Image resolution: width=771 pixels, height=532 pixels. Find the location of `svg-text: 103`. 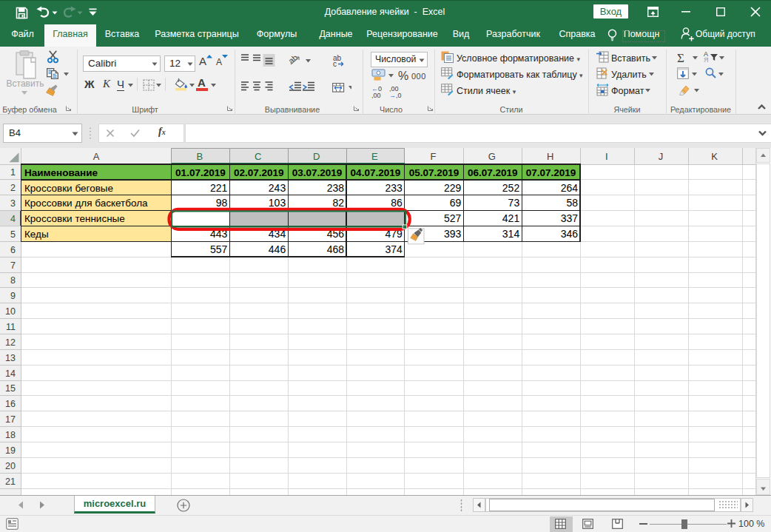

svg-text: 103 is located at coordinates (277, 203).